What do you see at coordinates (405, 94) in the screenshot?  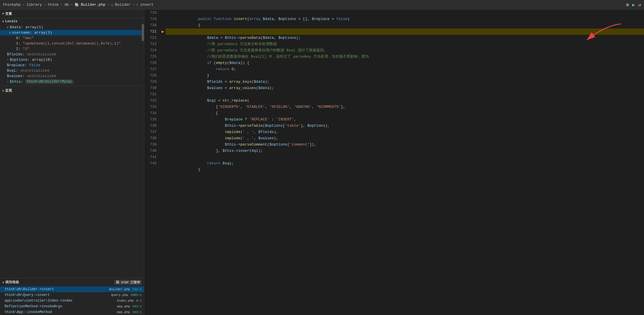 I see `code-line-731: $sql = str_replace(` at bounding box center [405, 94].